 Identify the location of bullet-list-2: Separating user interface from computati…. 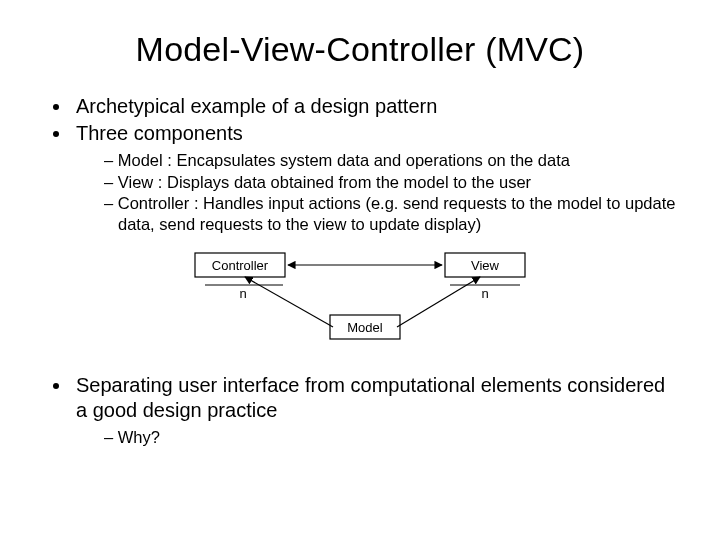
(360, 410).